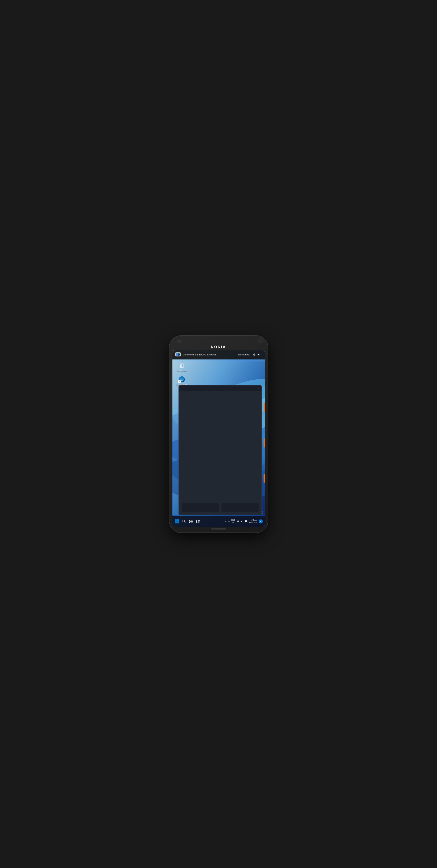 This screenshot has height=868, width=437. What do you see at coordinates (179, 381) in the screenshot?
I see `shortcut-arrow: ↗` at bounding box center [179, 381].